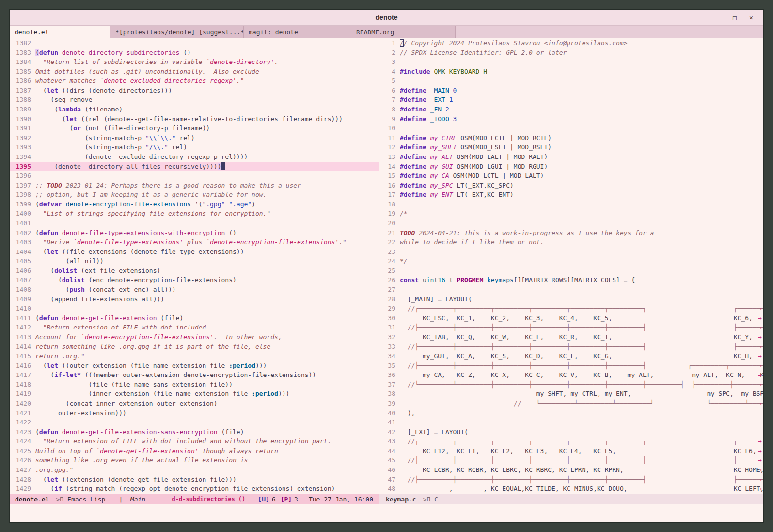 This screenshot has height=532, width=773. I want to click on code-line: 15#define my_CA OSM(MOD_LCTL | MOD_LALT), so click(571, 176).